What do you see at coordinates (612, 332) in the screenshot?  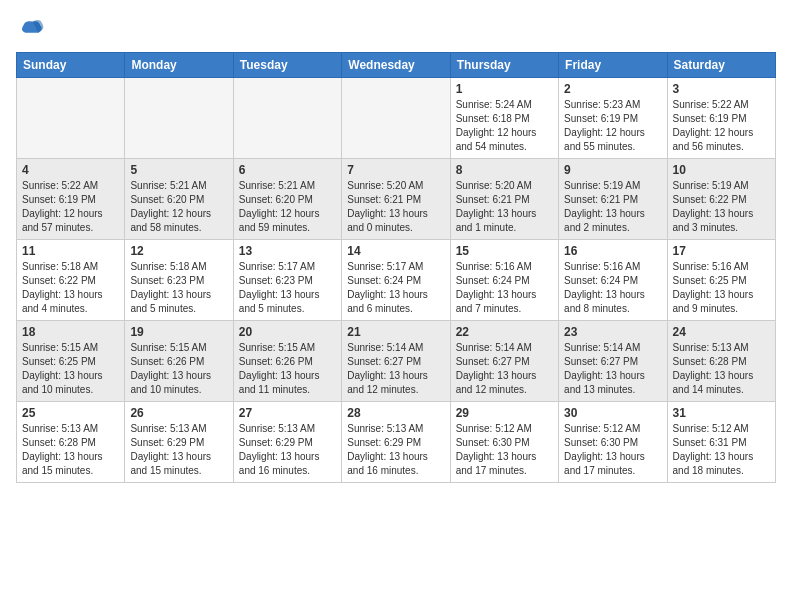 I see `day-number: 23` at bounding box center [612, 332].